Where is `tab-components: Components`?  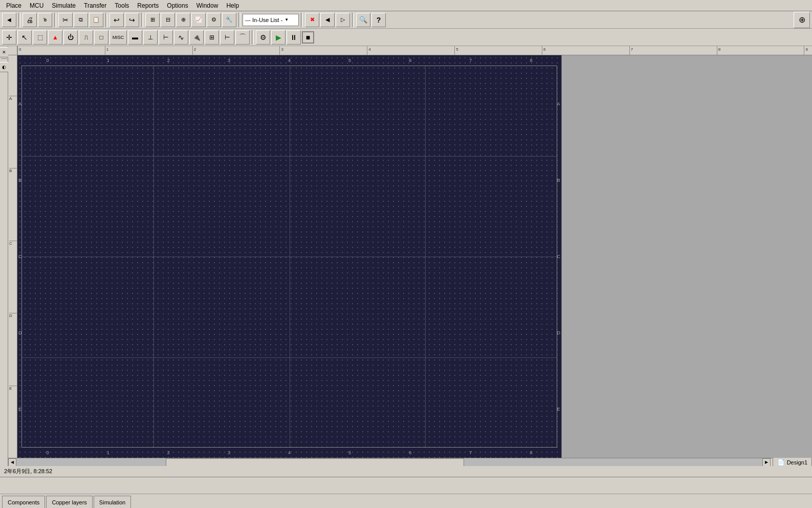
tab-components: Components is located at coordinates (24, 502).